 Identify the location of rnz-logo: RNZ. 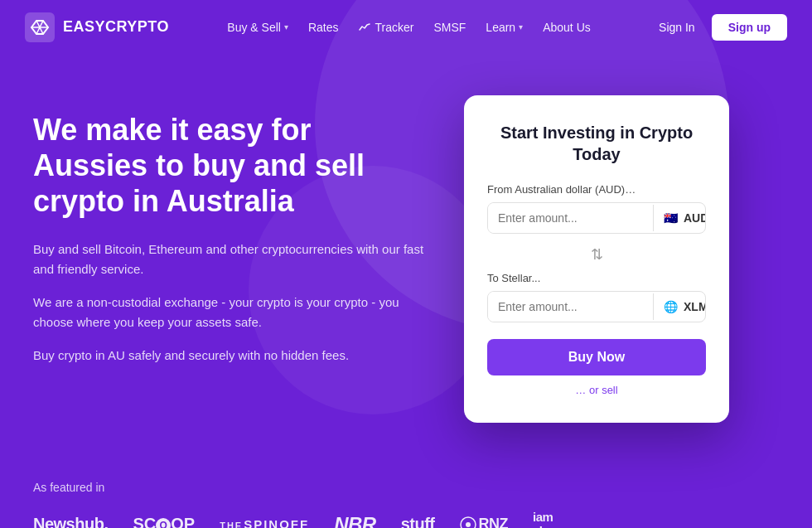
(484, 522).